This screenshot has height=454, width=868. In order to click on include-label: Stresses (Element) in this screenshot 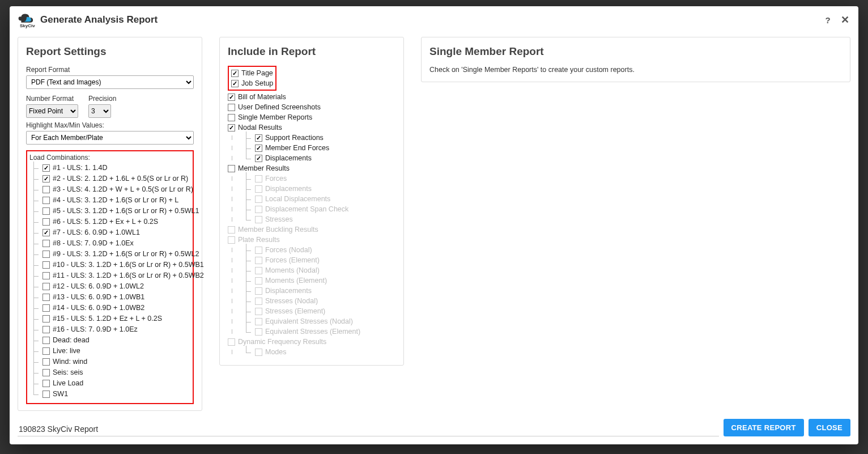, I will do `click(295, 312)`.